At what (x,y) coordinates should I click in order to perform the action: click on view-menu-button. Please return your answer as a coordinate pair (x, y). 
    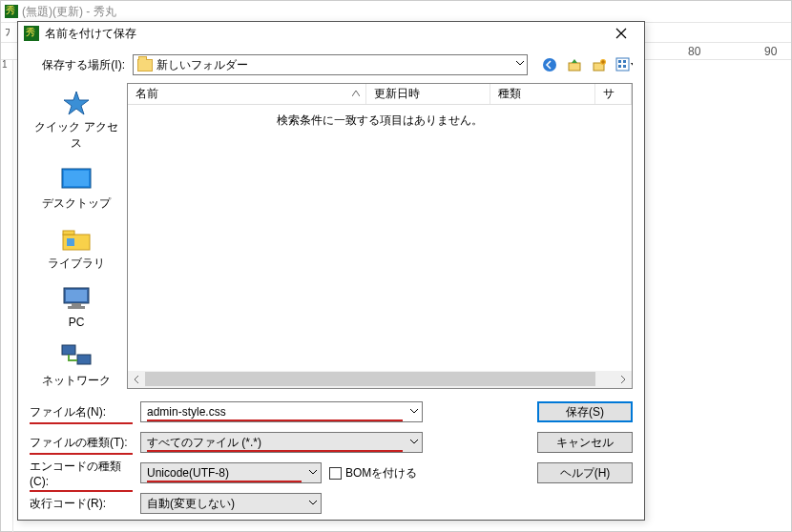
    Looking at the image, I should click on (624, 65).